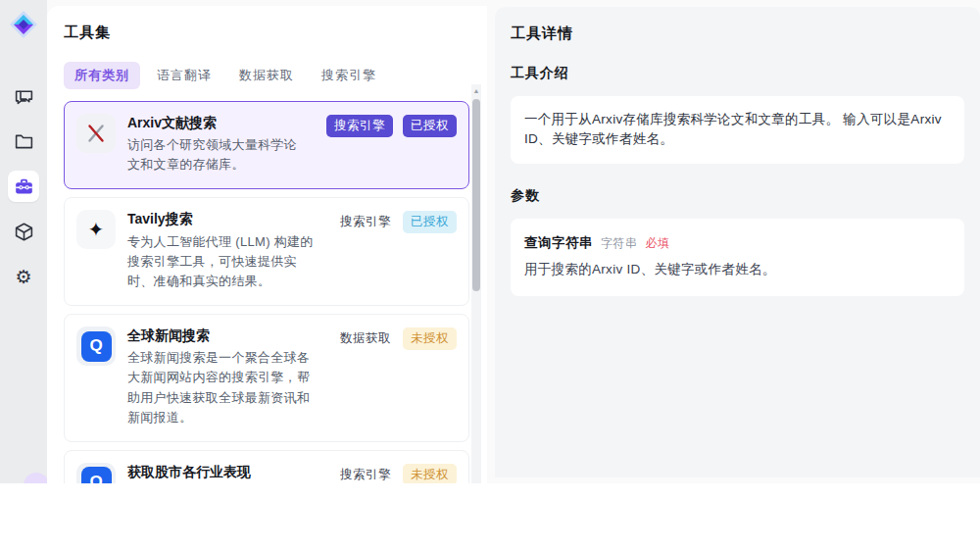 Image resolution: width=980 pixels, height=552 pixels. Describe the element at coordinates (737, 33) in the screenshot. I see `detail-title: 工具详情` at that location.